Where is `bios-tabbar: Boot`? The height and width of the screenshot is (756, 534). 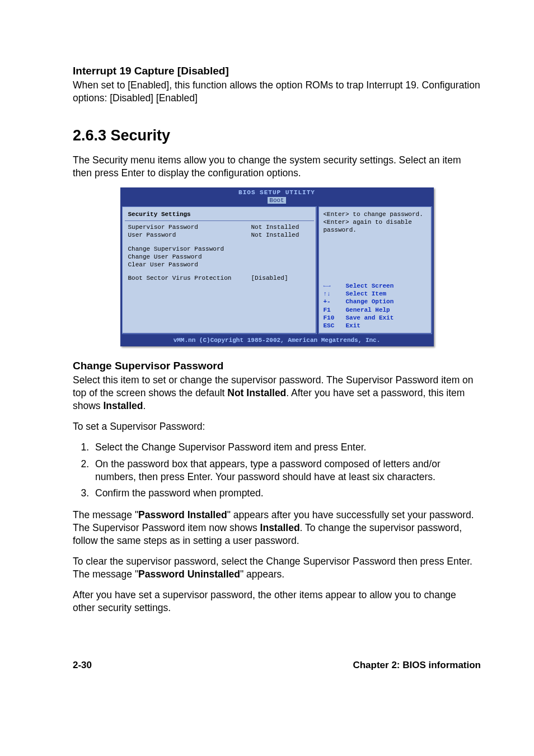 bios-tabbar: Boot is located at coordinates (277, 201).